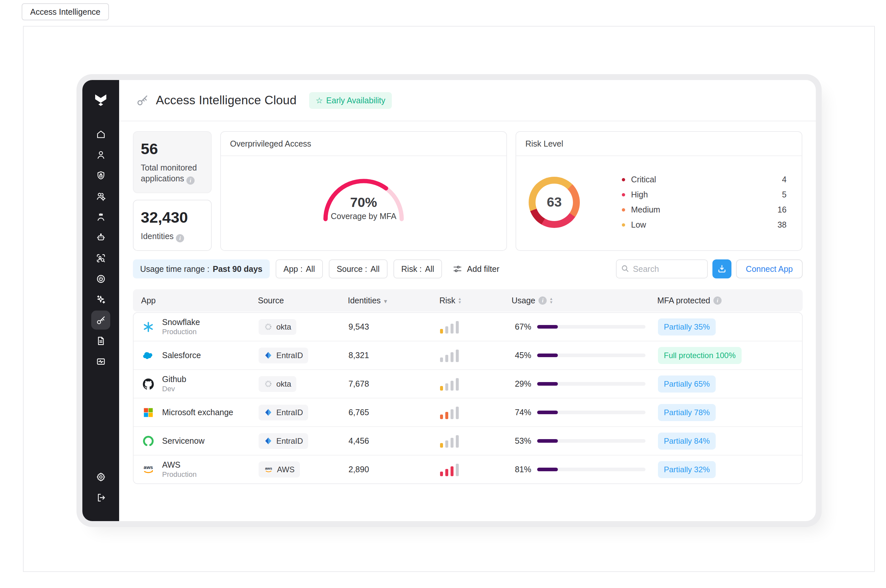 The height and width of the screenshot is (588, 886). I want to click on filter-app: App :All, so click(299, 269).